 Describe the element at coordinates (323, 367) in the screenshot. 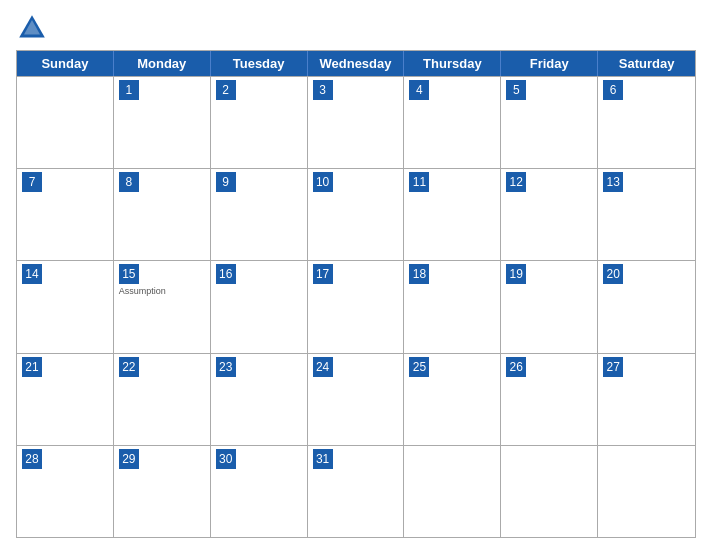

I see `date-number: 24` at that location.